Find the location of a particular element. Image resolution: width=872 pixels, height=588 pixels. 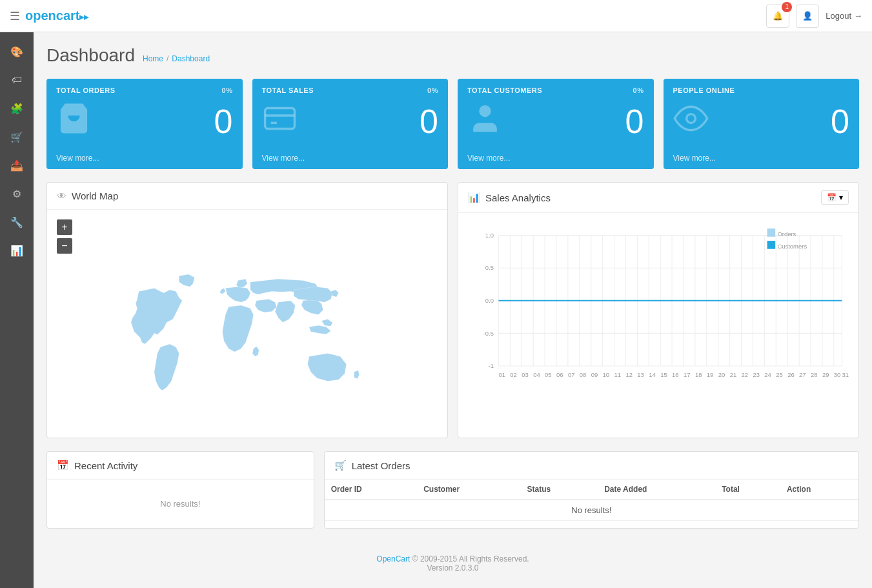

sidebar-item-sales: 🛒 is located at coordinates (17, 137).